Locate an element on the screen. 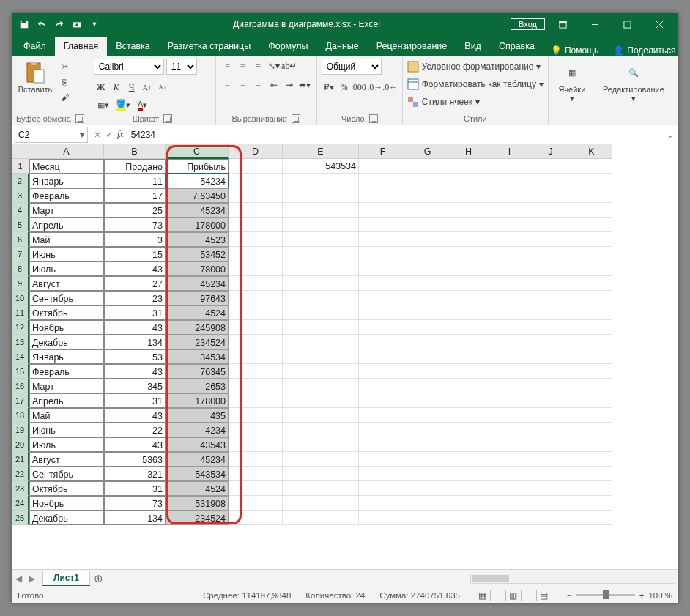 This screenshot has height=616, width=690. cell: Декабрь is located at coordinates (67, 518).